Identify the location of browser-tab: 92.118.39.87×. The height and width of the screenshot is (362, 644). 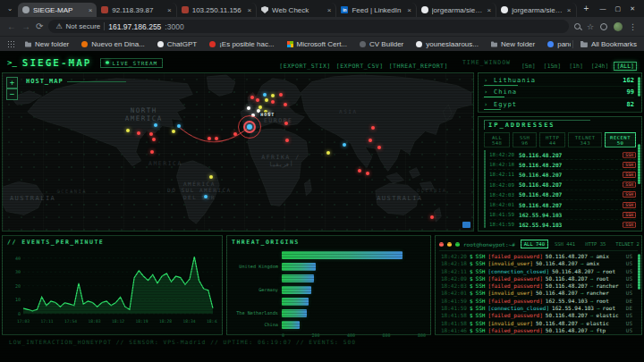
(136, 10).